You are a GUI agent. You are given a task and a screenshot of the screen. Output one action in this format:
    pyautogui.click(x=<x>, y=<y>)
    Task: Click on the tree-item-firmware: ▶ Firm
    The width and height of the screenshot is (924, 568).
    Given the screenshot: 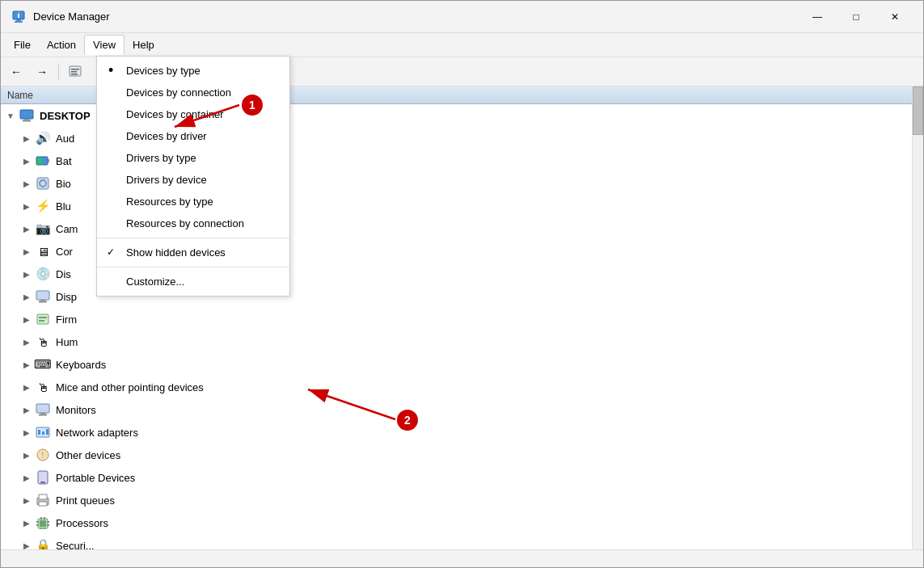 What is the action you would take?
    pyautogui.click(x=456, y=319)
    